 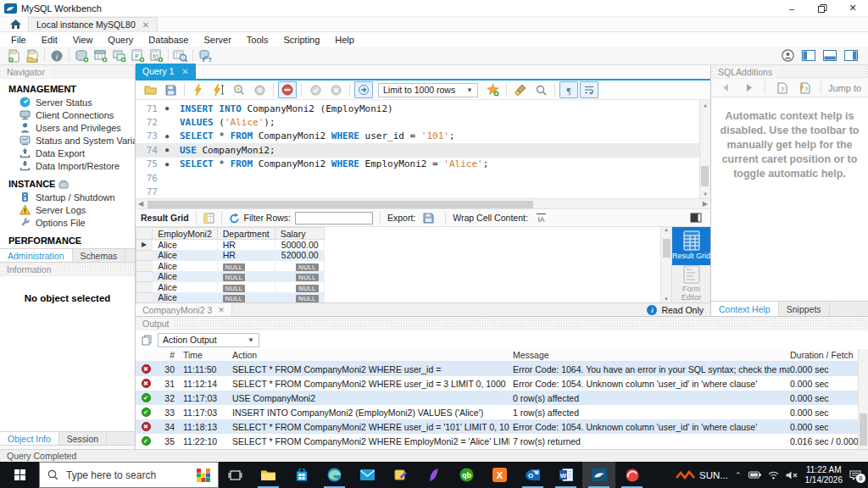 I want to click on close-query-tab-icon: ✕, so click(x=185, y=71).